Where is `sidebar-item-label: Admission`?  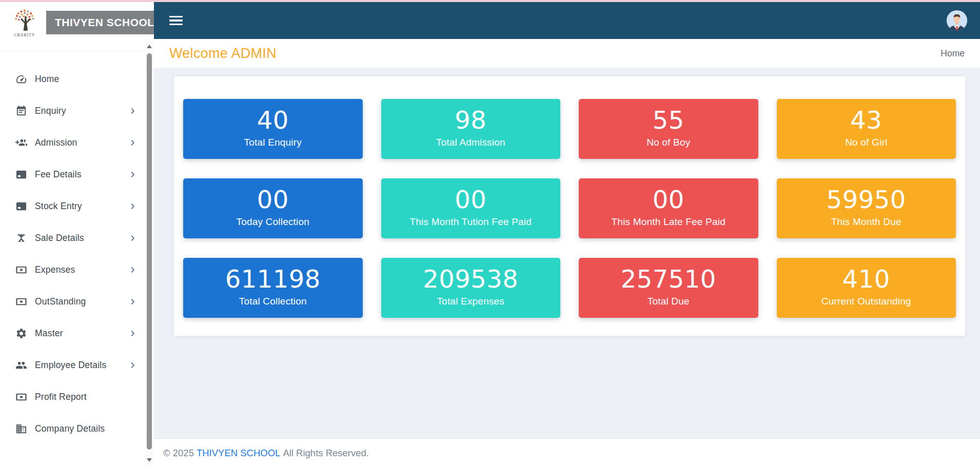
sidebar-item-label: Admission is located at coordinates (56, 143).